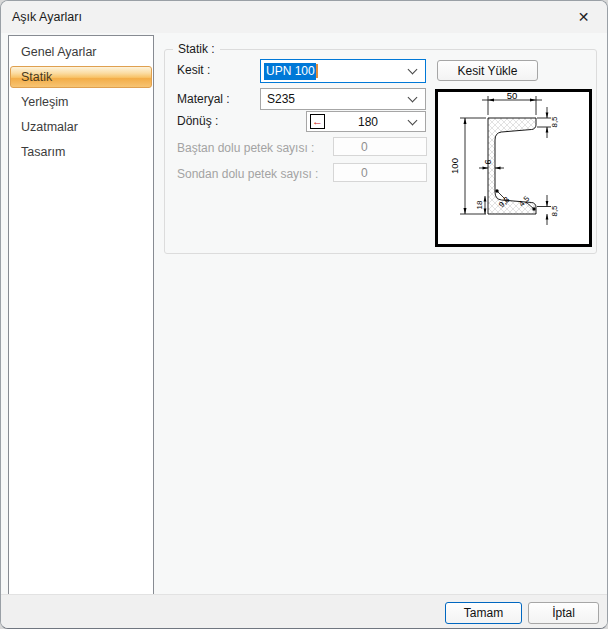  What do you see at coordinates (43, 152) in the screenshot?
I see `sidebar-item-label: Tasarım` at bounding box center [43, 152].